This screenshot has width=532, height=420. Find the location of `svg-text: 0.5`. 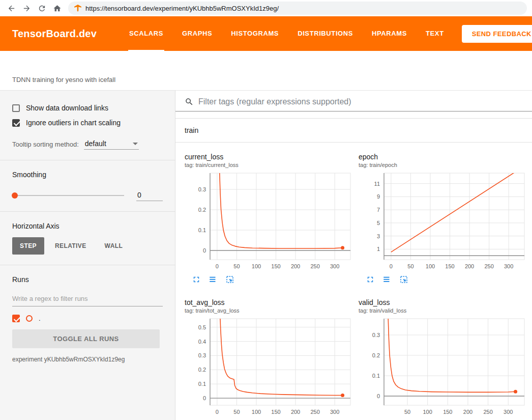

svg-text: 0.5 is located at coordinates (202, 327).